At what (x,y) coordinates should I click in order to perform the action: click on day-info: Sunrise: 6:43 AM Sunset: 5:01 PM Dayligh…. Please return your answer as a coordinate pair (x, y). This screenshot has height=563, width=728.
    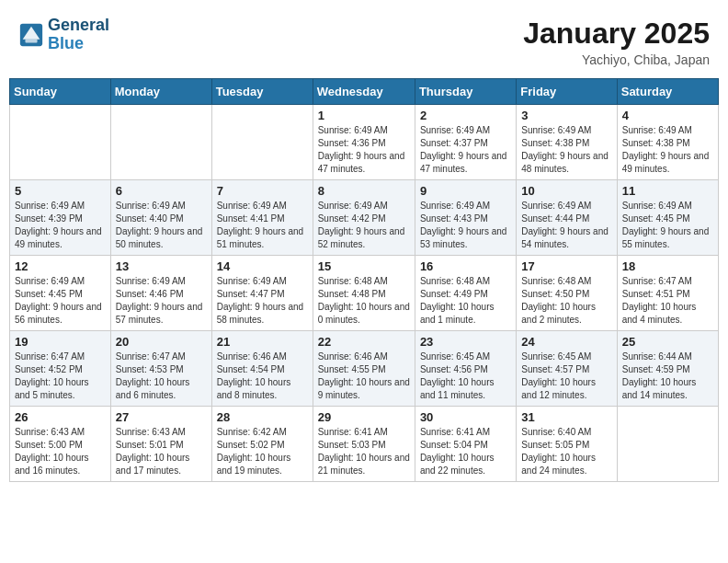
    Looking at the image, I should click on (162, 452).